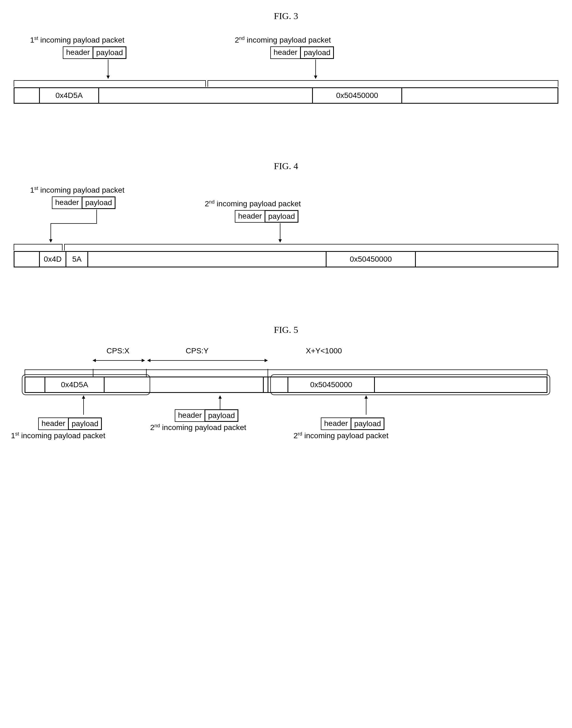 This screenshot has width=572, height=728. Describe the element at coordinates (208, 360) in the screenshot. I see `dim-y` at that location.